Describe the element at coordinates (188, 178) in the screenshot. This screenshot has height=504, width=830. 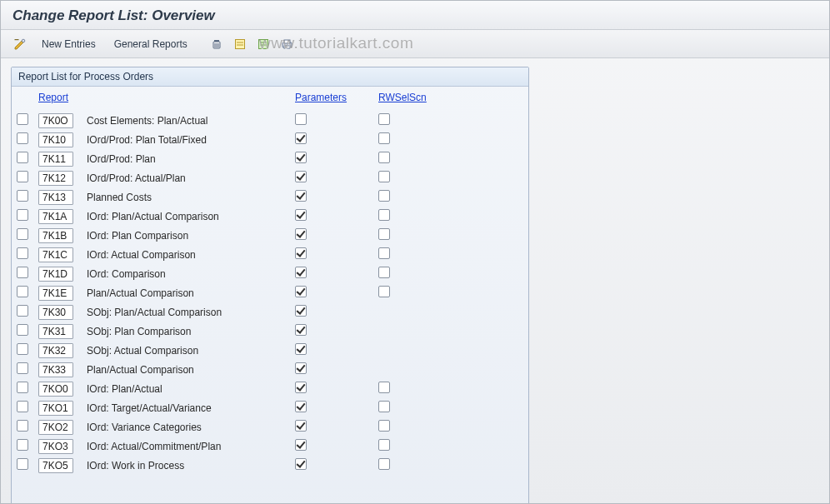
I see `report-description: IOrd/Prod: Actual/Plan` at that location.